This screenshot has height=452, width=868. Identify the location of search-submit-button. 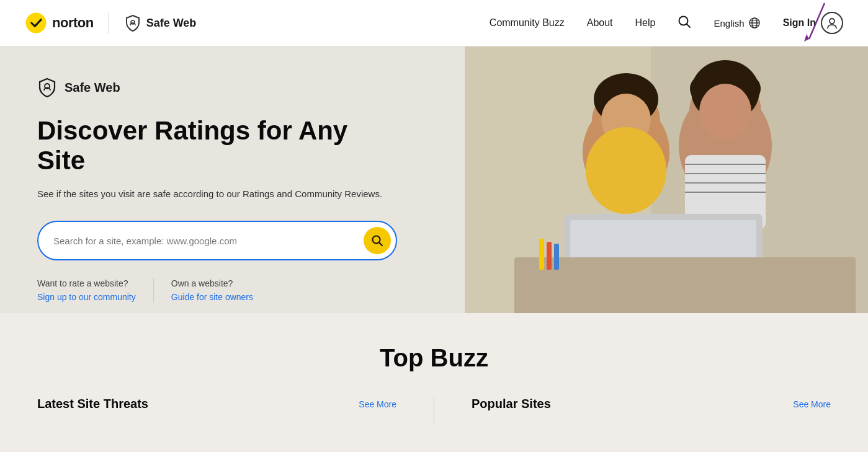
(377, 241).